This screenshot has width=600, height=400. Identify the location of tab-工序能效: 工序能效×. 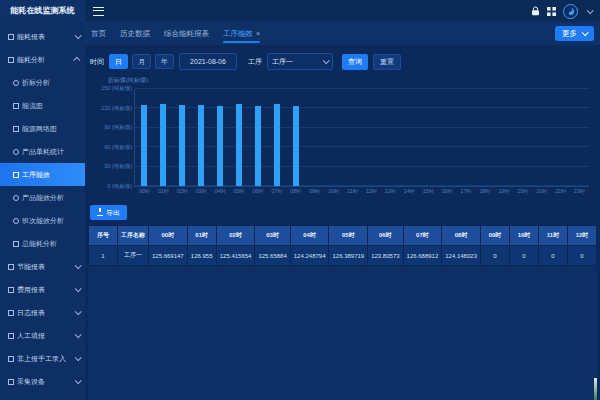
(242, 34).